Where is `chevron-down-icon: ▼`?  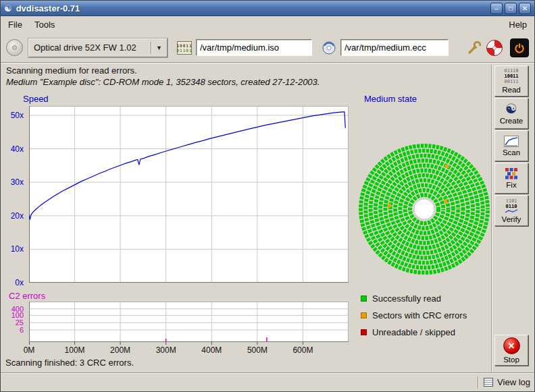 chevron-down-icon: ▼ is located at coordinates (159, 48).